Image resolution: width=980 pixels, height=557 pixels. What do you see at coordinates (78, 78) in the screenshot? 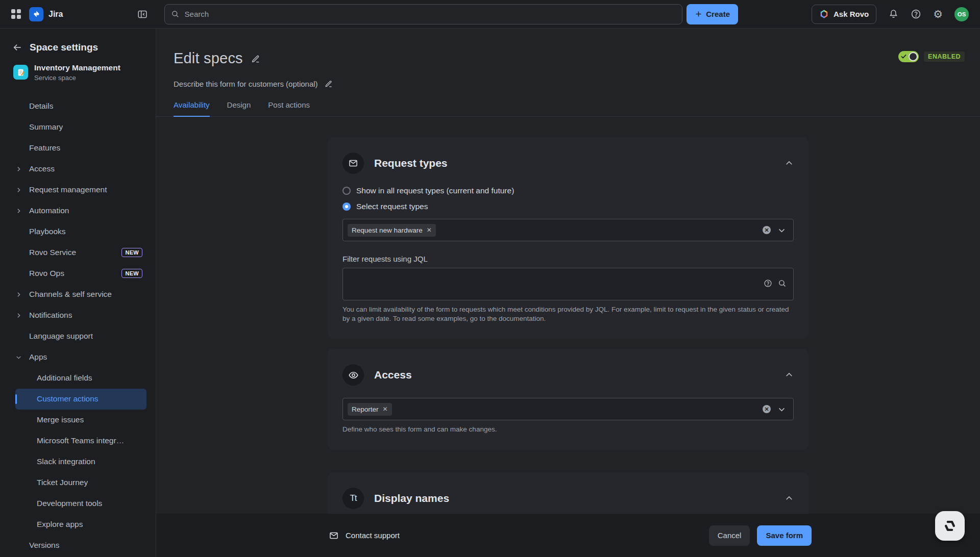
I see `project-type: Service space` at bounding box center [78, 78].